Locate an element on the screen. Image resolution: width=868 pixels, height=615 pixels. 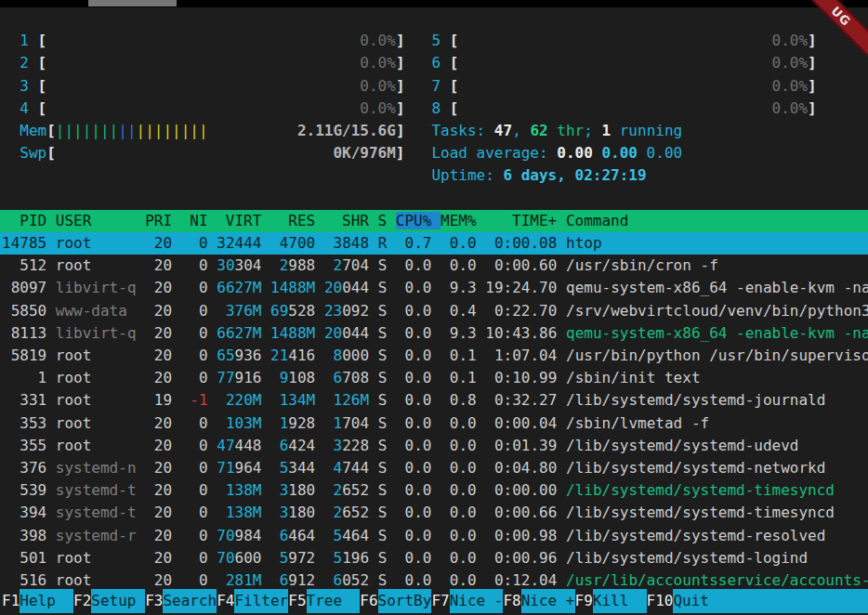
cell-res: 5 is located at coordinates (279, 557).